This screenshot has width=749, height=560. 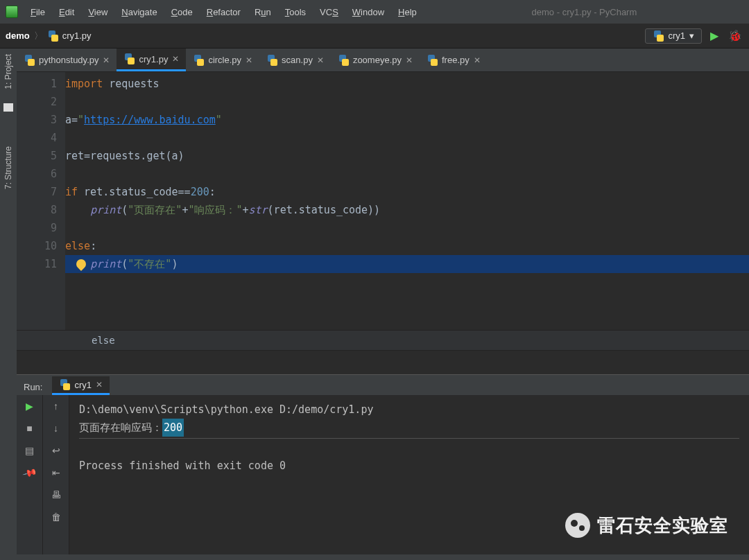 What do you see at coordinates (37, 156) in the screenshot?
I see `line-number: 5` at bounding box center [37, 156].